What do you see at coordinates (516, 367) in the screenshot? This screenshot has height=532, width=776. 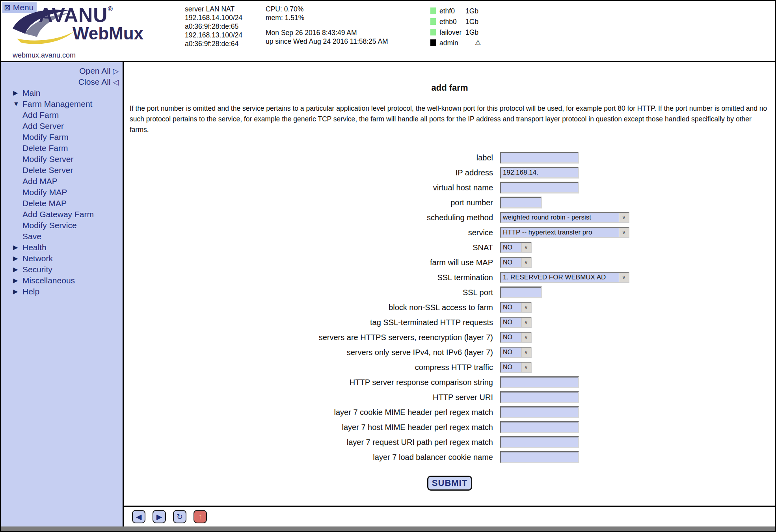 I see `compress-http-traffic-select: NO∨` at bounding box center [516, 367].